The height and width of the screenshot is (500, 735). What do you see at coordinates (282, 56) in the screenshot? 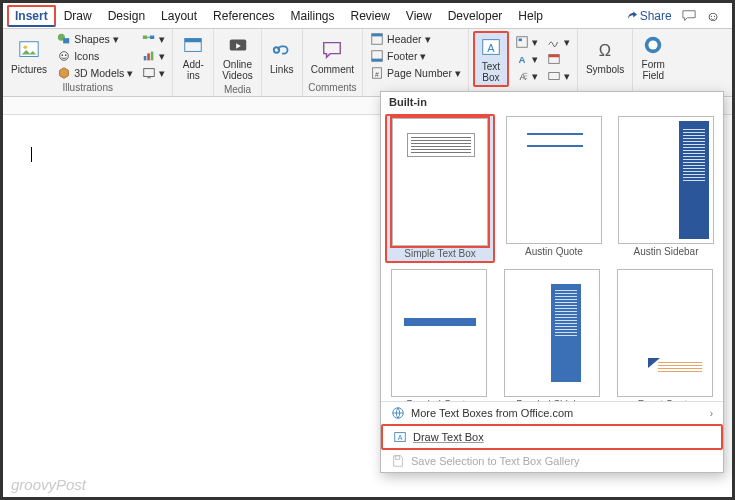
I see `links-button: Links` at bounding box center [282, 56].